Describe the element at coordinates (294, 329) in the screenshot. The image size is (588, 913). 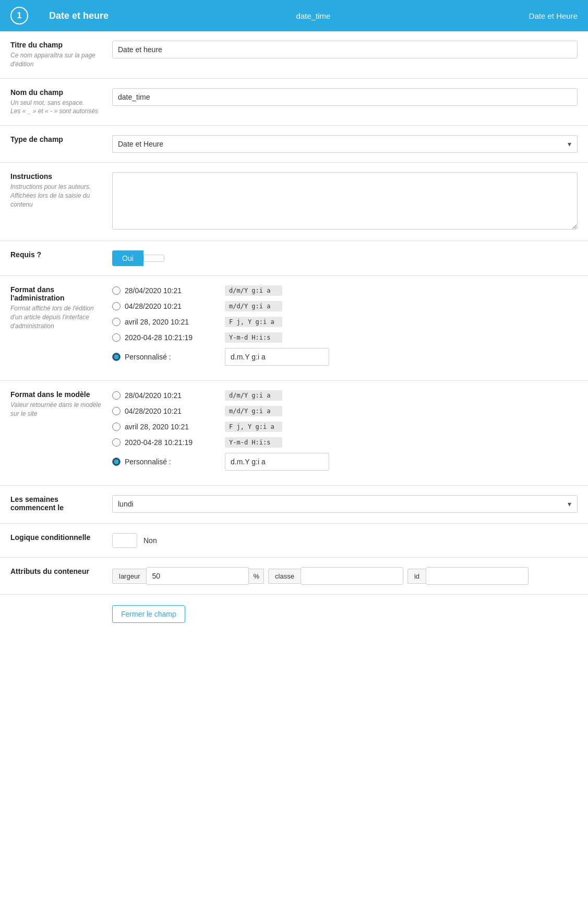
I see `format-admin-row: Format dans l'administration Format affi…` at that location.